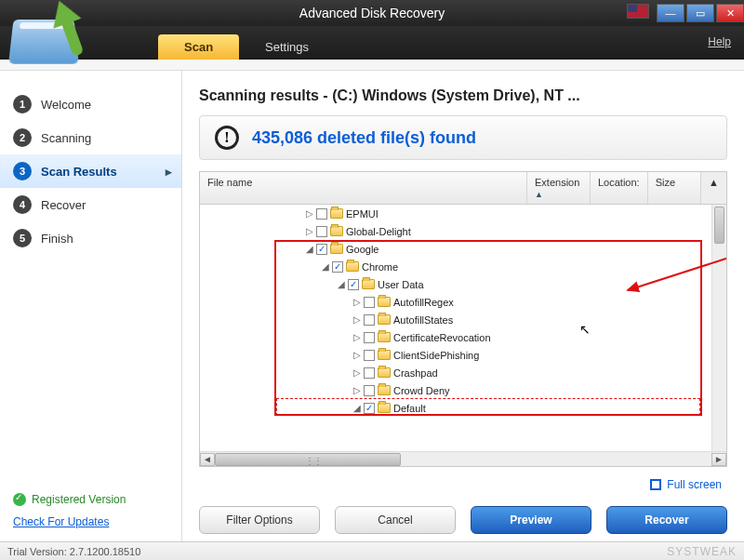  I want to click on scroll-corner: ▲, so click(714, 188).